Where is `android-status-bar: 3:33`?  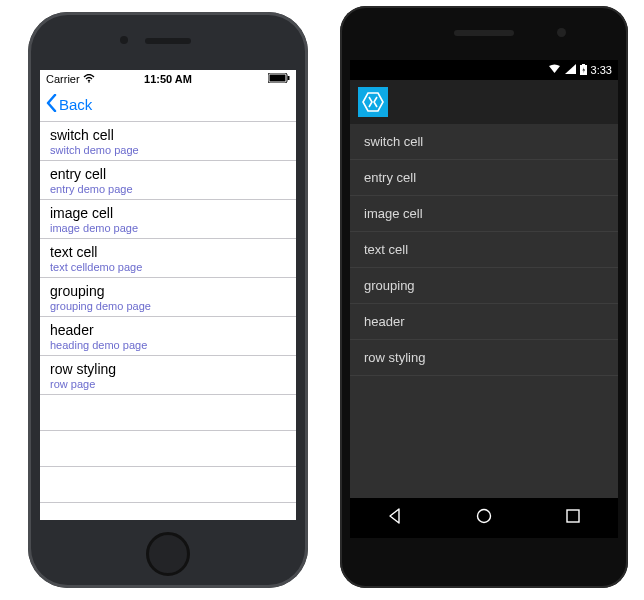 android-status-bar: 3:33 is located at coordinates (484, 70).